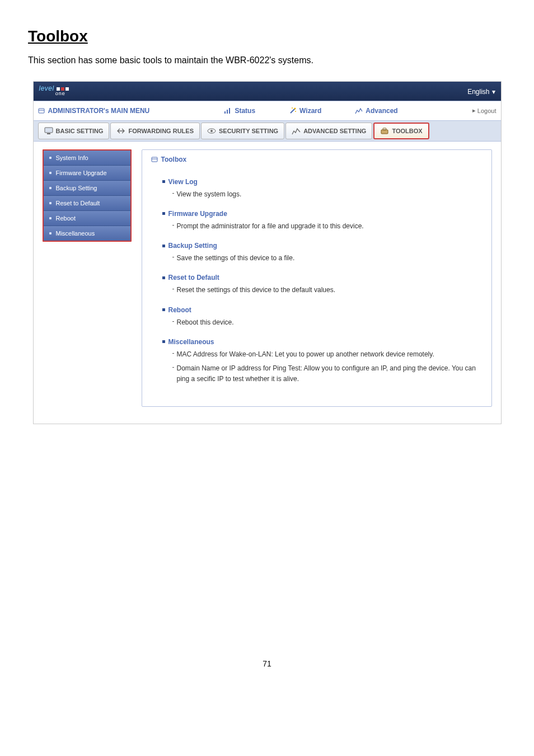 The image size is (534, 756). Describe the element at coordinates (330, 259) in the screenshot. I see `feature-desc: Save the settings of this device to a fi…` at that location.